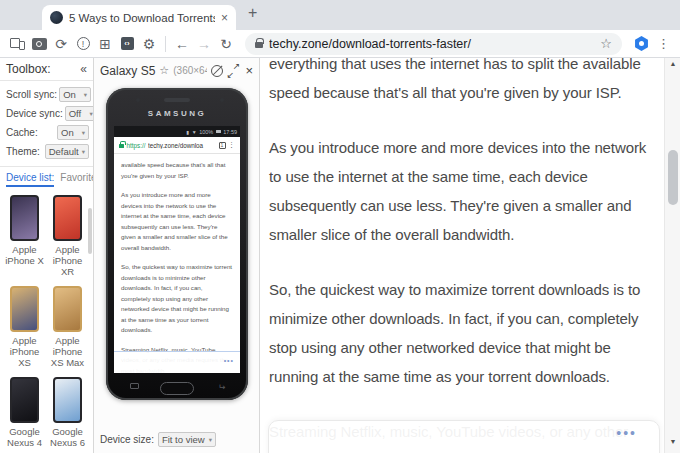 The height and width of the screenshot is (453, 680). What do you see at coordinates (229, 360) in the screenshot?
I see `phone-banner-ellipsis-icon: •••` at bounding box center [229, 360].